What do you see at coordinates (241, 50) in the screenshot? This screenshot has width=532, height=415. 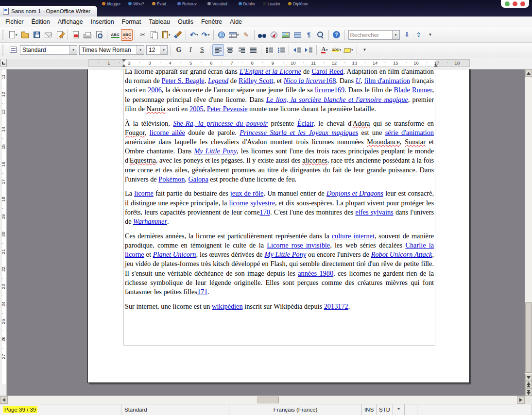 I see `align-right-button` at bounding box center [241, 50].